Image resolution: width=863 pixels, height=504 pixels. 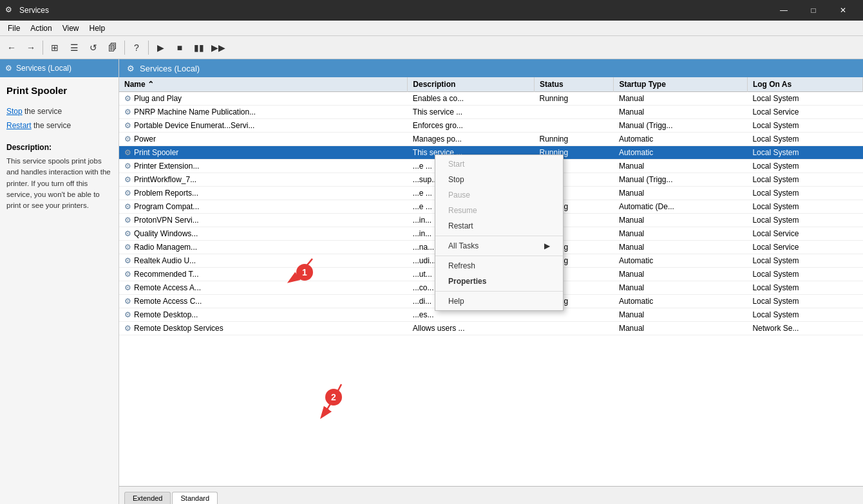 I want to click on service-name-cell: ⚙Program Compat..., so click(x=263, y=207).